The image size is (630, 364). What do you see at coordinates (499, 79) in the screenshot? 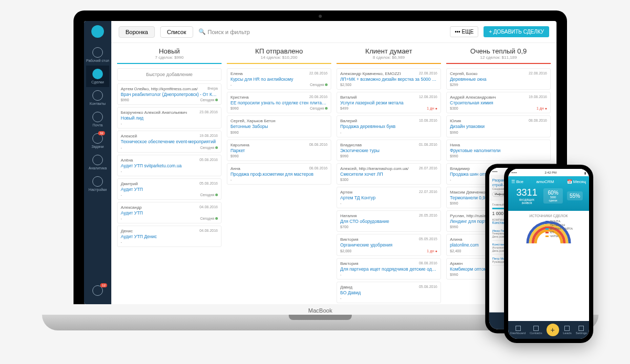
I see `deal-card: Сергей, Боско22.08.2016Деревянные окна$2…` at bounding box center [499, 79].